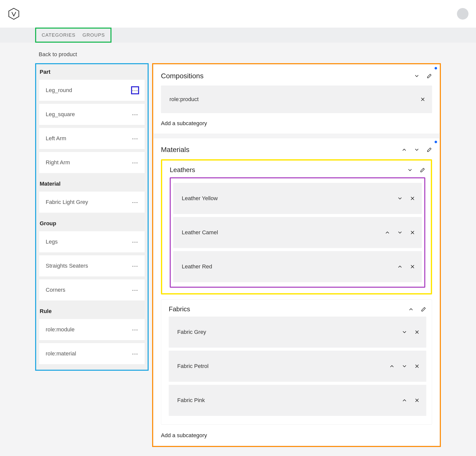 The width and height of the screenshot is (476, 456). Describe the element at coordinates (298, 198) in the screenshot. I see `item-row: Leather Yellow` at that location.